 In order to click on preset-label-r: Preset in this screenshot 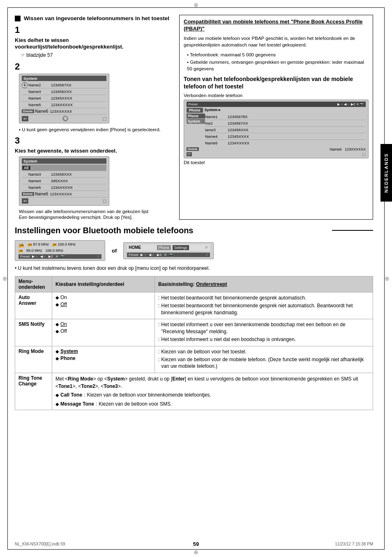, I will do `click(133, 255)`.